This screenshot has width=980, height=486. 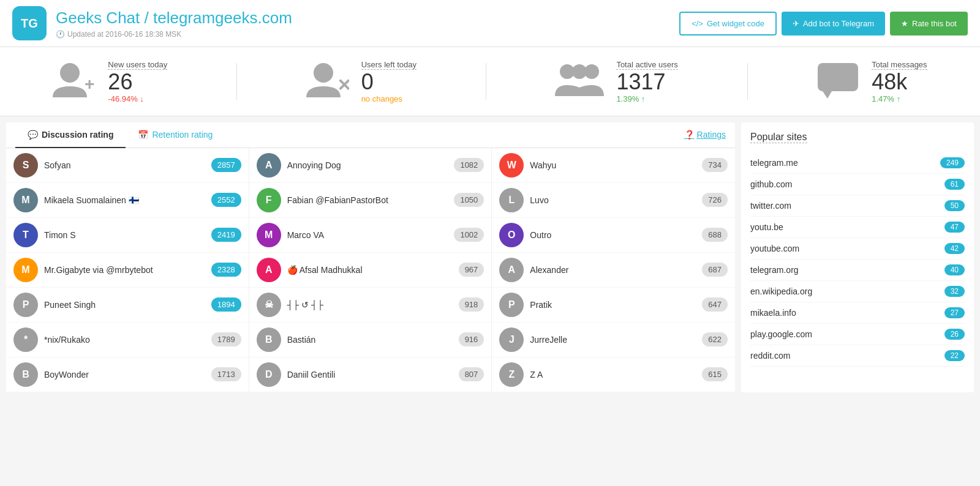 What do you see at coordinates (110, 81) in the screenshot?
I see `stat-new-users: + New users today 26 -46.94% ↓` at bounding box center [110, 81].